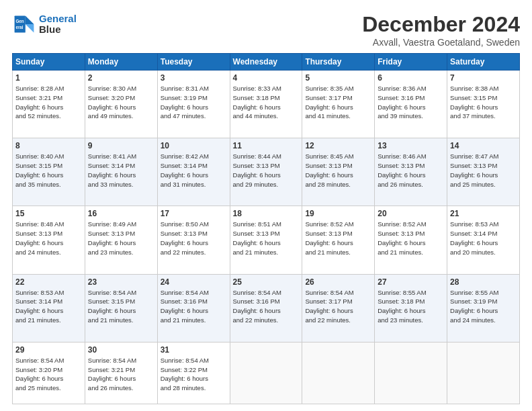 Image resolution: width=532 pixels, height=411 pixels. What do you see at coordinates (411, 214) in the screenshot?
I see `day-number: 20` at bounding box center [411, 214].